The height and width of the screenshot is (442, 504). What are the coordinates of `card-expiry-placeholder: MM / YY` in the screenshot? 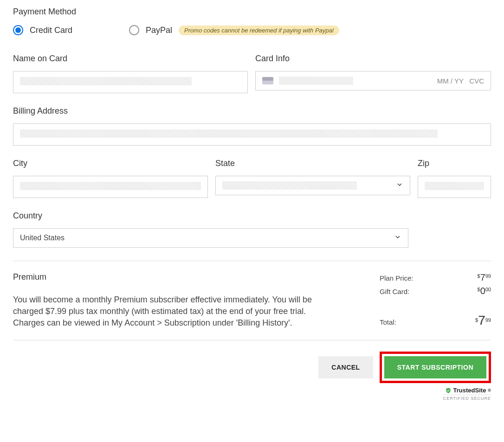 It's located at (450, 81).